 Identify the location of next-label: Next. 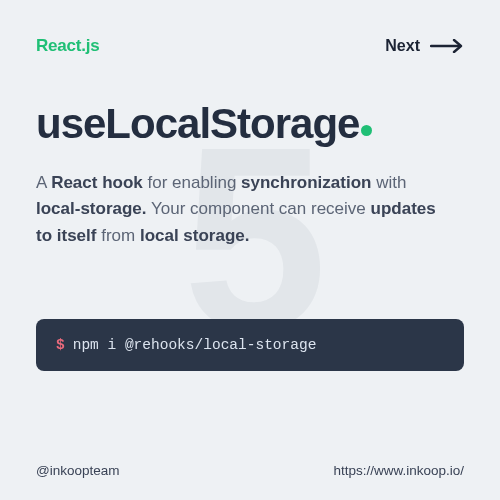
(402, 46).